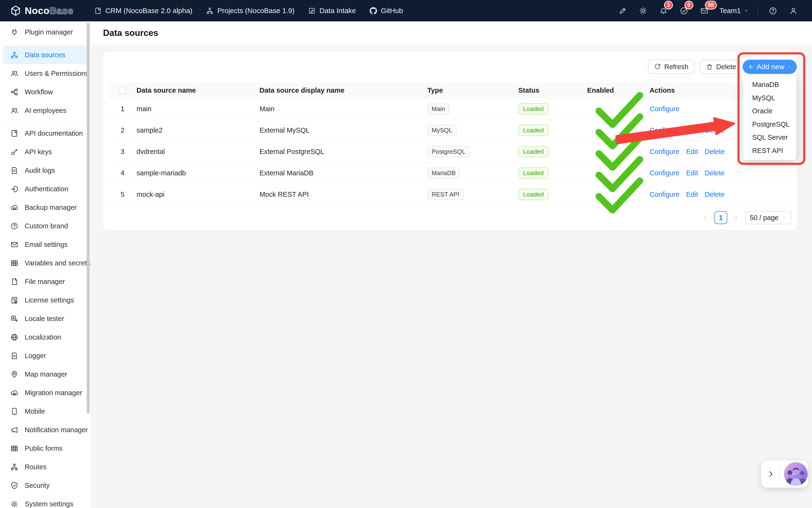 Image resolution: width=812 pixels, height=508 pixels. I want to click on cell-data-source-name: mock-api, so click(198, 195).